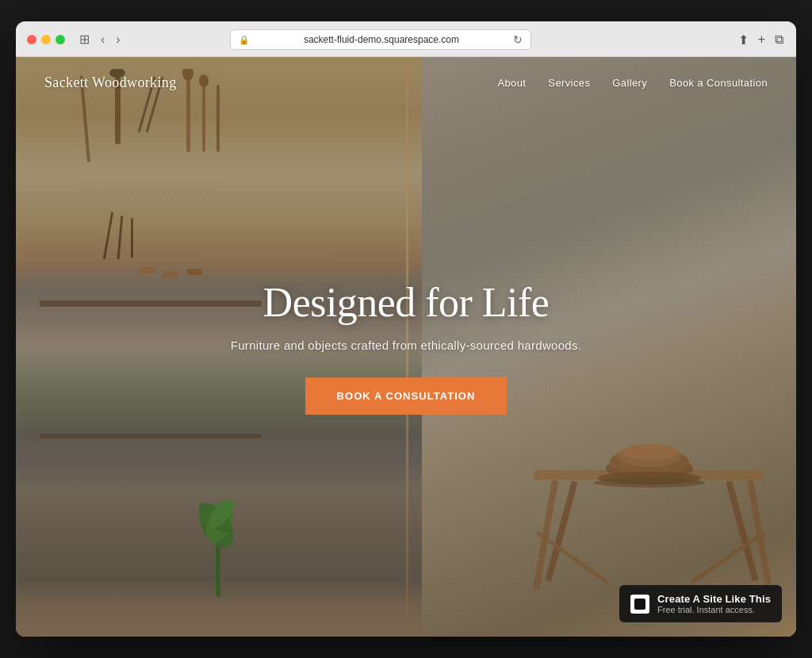 The image size is (812, 658). What do you see at coordinates (381, 40) in the screenshot?
I see `url-text: sackett-fluid-demo.squarespace.com` at bounding box center [381, 40].